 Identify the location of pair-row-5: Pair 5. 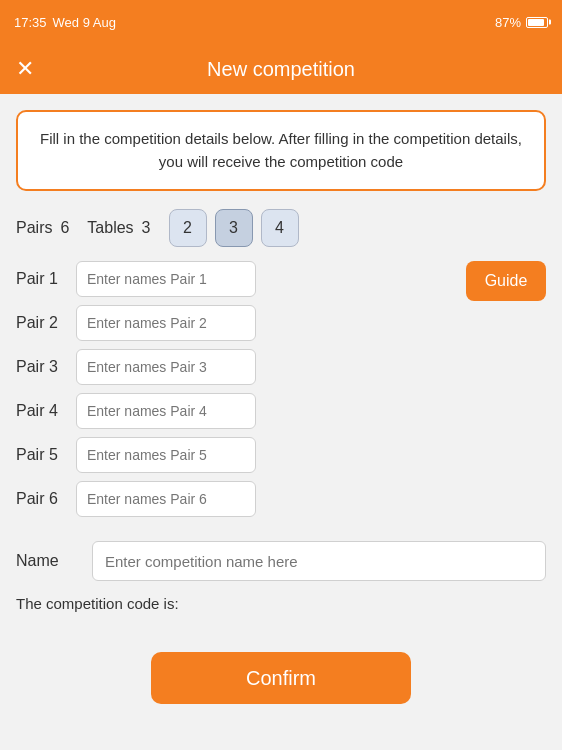
(281, 455).